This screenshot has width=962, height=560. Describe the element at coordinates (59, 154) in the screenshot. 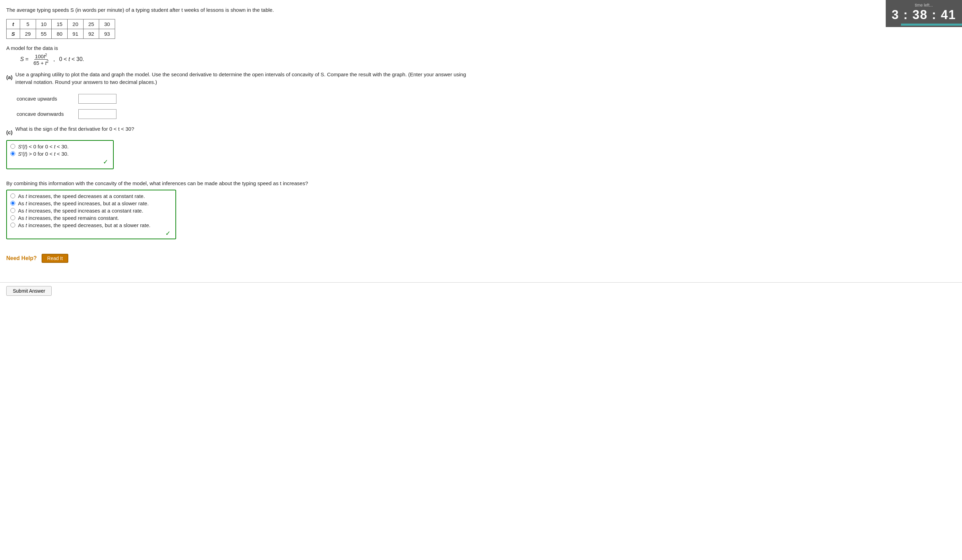

I see `radio-option-c2: S′(t) > 0 for 0 < t < 30.` at that location.